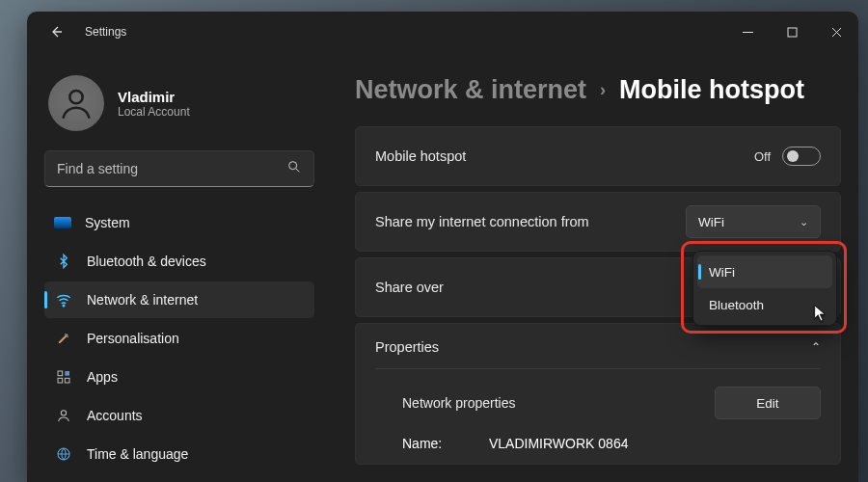 This screenshot has width=868, height=482. Describe the element at coordinates (154, 96) in the screenshot. I see `profile-name: Vladimir` at that location.